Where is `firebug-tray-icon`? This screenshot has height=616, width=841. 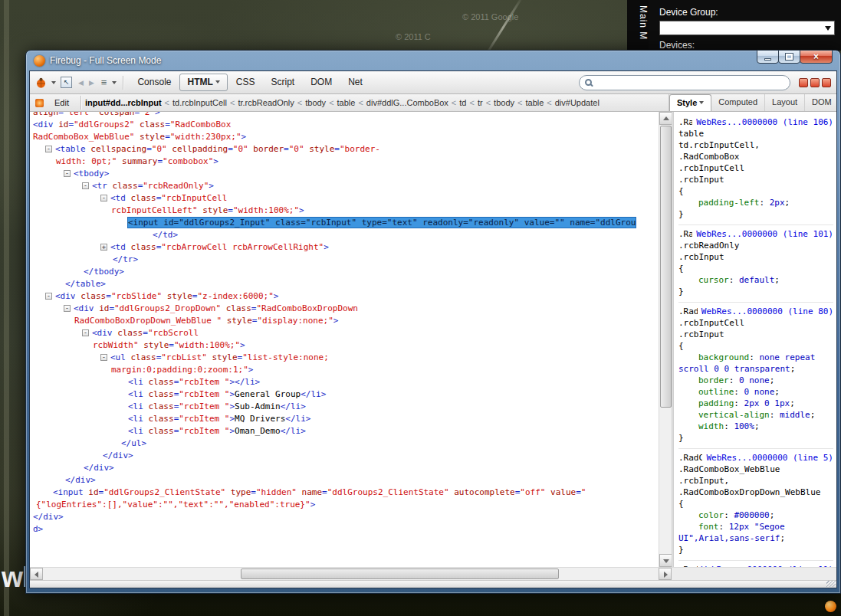
firebug-tray-icon is located at coordinates (831, 607).